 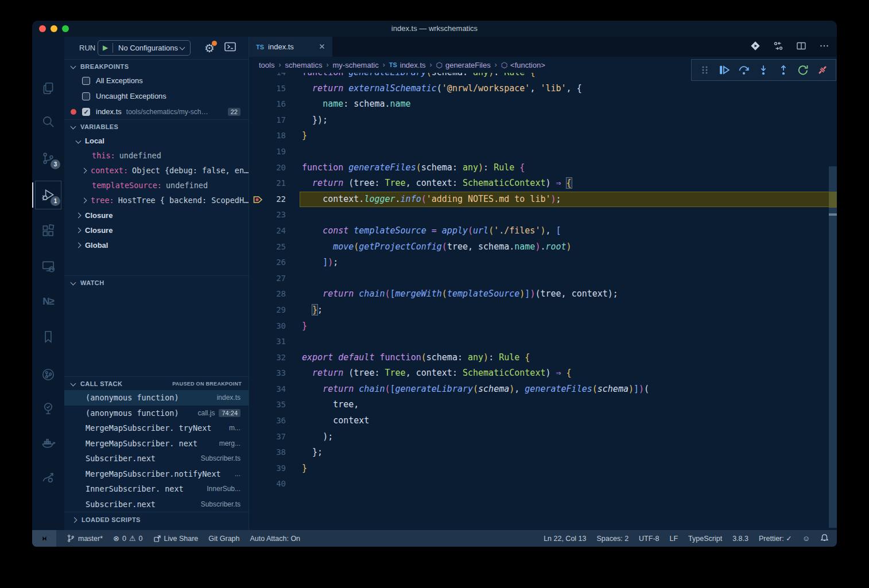 What do you see at coordinates (156, 66) in the screenshot?
I see `breakpoints-section-header: BREAKPOINTS` at bounding box center [156, 66].